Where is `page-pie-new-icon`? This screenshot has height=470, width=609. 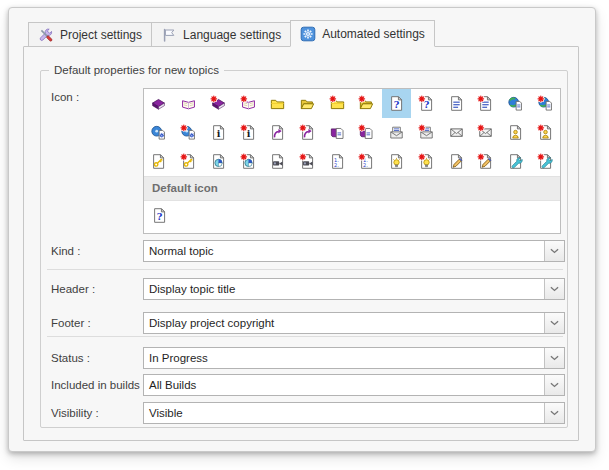 page-pie-new-icon is located at coordinates (248, 162).